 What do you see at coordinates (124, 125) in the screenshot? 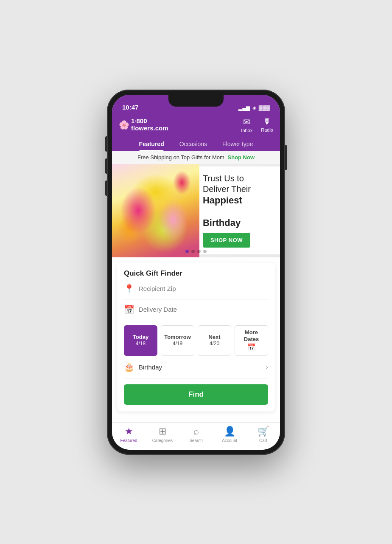
I see `logo-icon: 🌸` at bounding box center [124, 125].